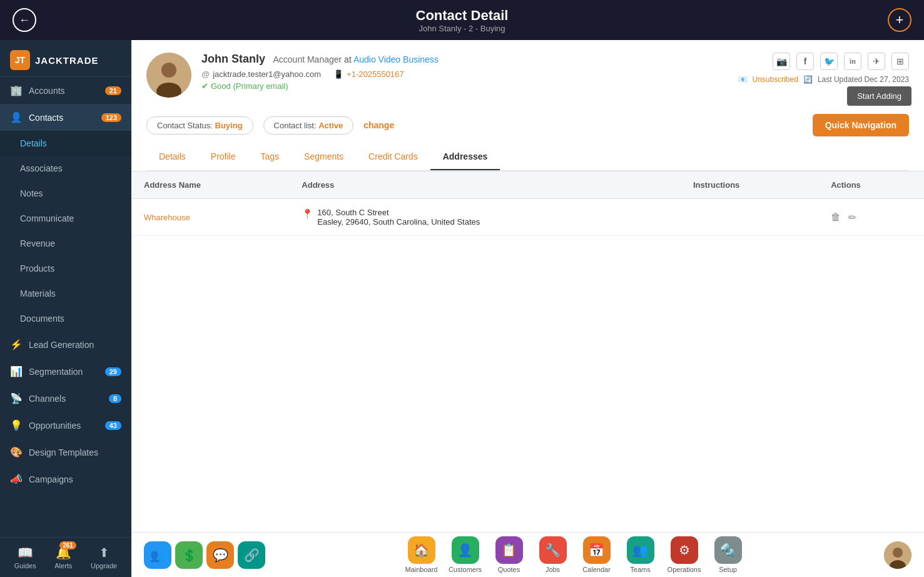  Describe the element at coordinates (861, 125) in the screenshot. I see `quick-navigation-button: Quick Navigation` at that location.